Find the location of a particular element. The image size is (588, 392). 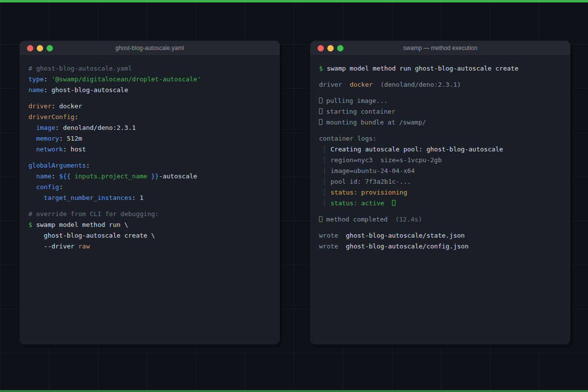

code-segment: starting container is located at coordinates (359, 112).